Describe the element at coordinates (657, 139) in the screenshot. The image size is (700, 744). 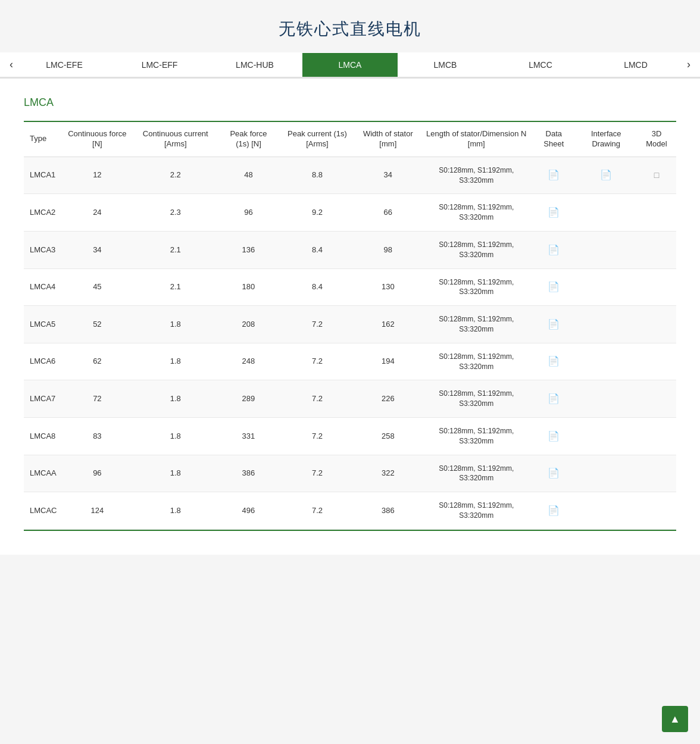
I see `col-header-model_3d: 3D Model` at that location.